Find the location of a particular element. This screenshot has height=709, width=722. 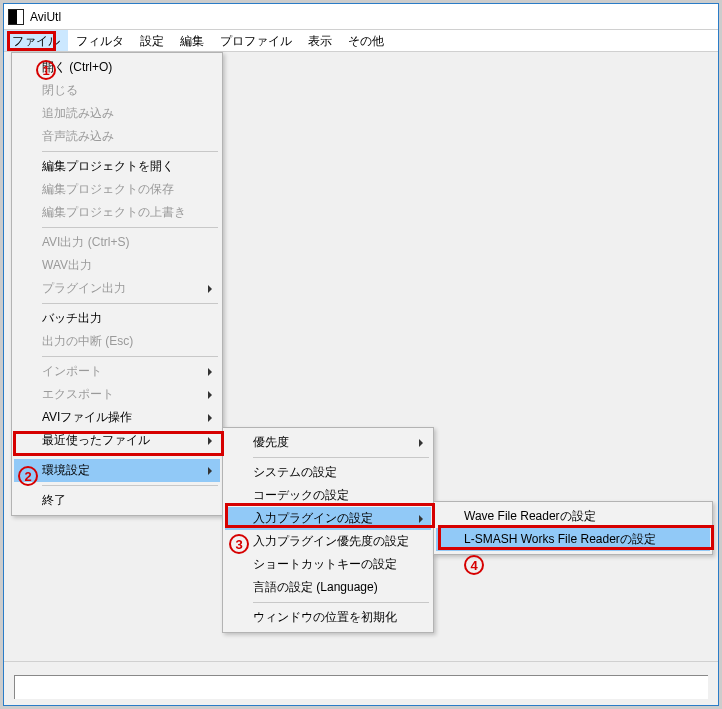

menu-item-batch-output: バッチ出力 is located at coordinates (117, 318).